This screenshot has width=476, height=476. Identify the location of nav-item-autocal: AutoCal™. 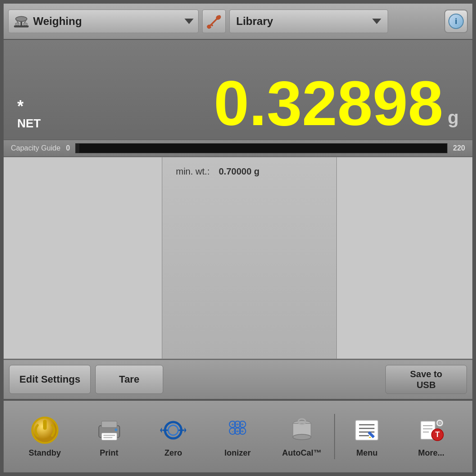
(302, 437).